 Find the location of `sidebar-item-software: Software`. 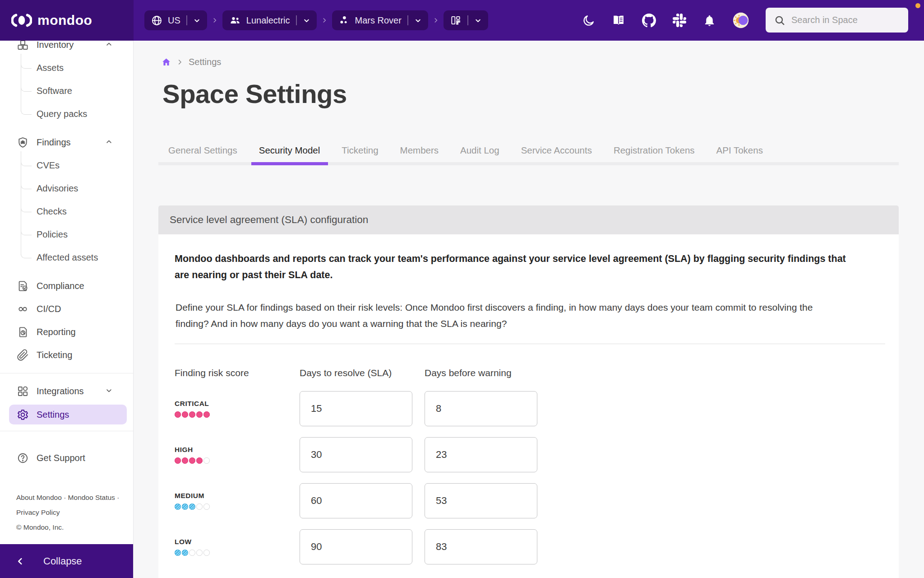

sidebar-item-software: Software is located at coordinates (67, 91).